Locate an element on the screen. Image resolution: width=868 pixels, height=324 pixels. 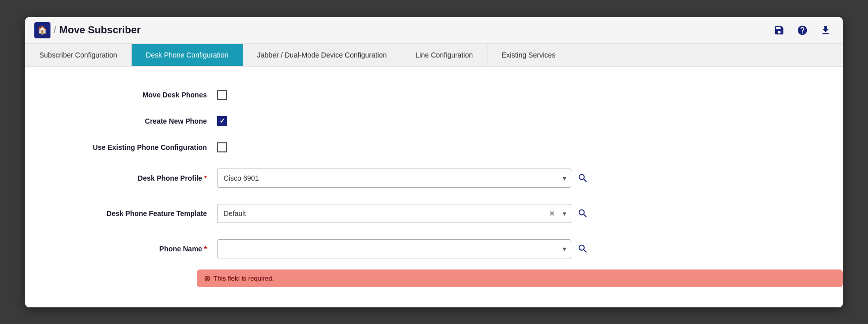
page-title: Move Subscriber is located at coordinates (100, 30).